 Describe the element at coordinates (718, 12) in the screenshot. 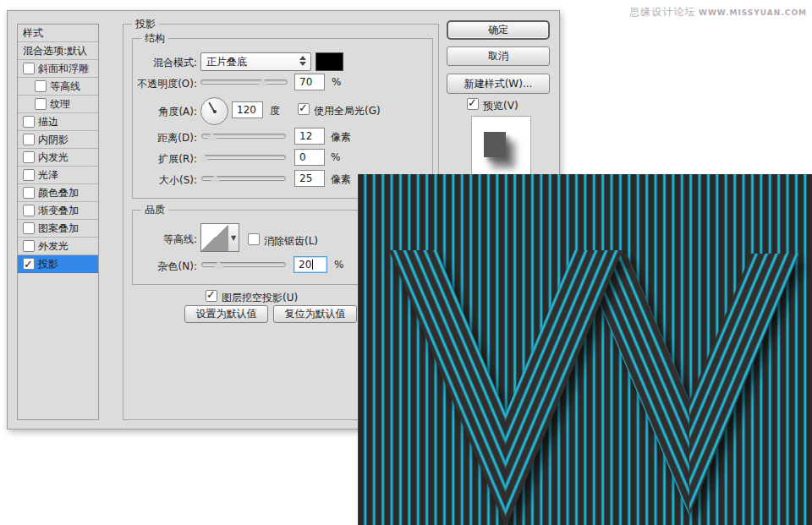

I see `watermark: 思缘设计论坛 WWW.MISSYUAN.COM` at that location.